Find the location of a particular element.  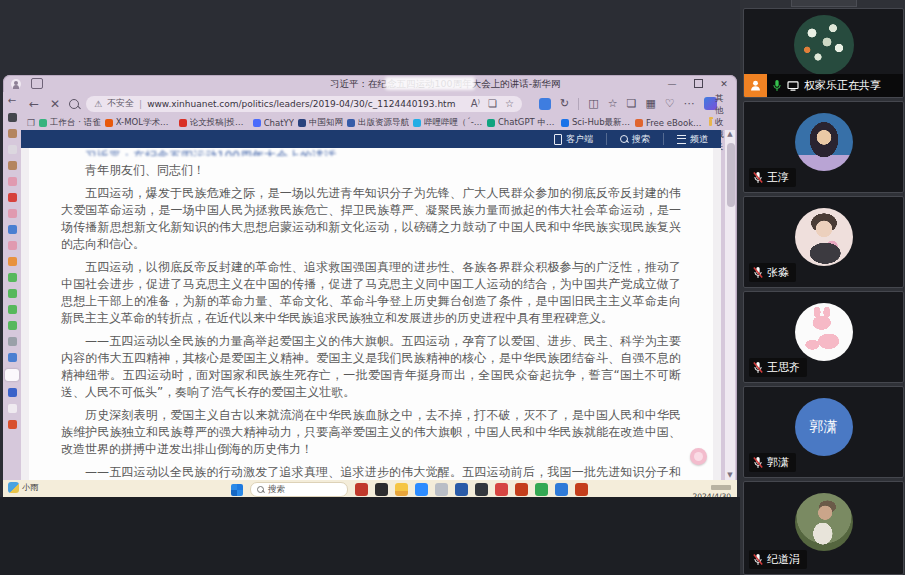

refresh-icon: ↻ is located at coordinates (564, 104).